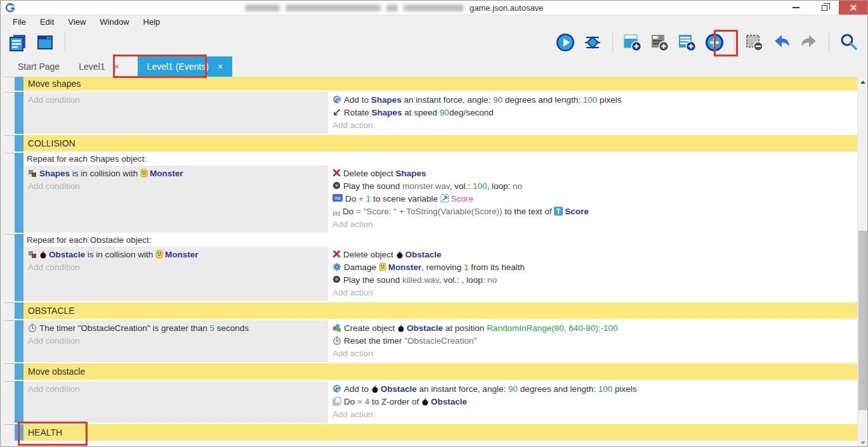  What do you see at coordinates (440, 113) in the screenshot?
I see `event-content: Add conditionAdd to Shapes an instant fo…` at bounding box center [440, 113].